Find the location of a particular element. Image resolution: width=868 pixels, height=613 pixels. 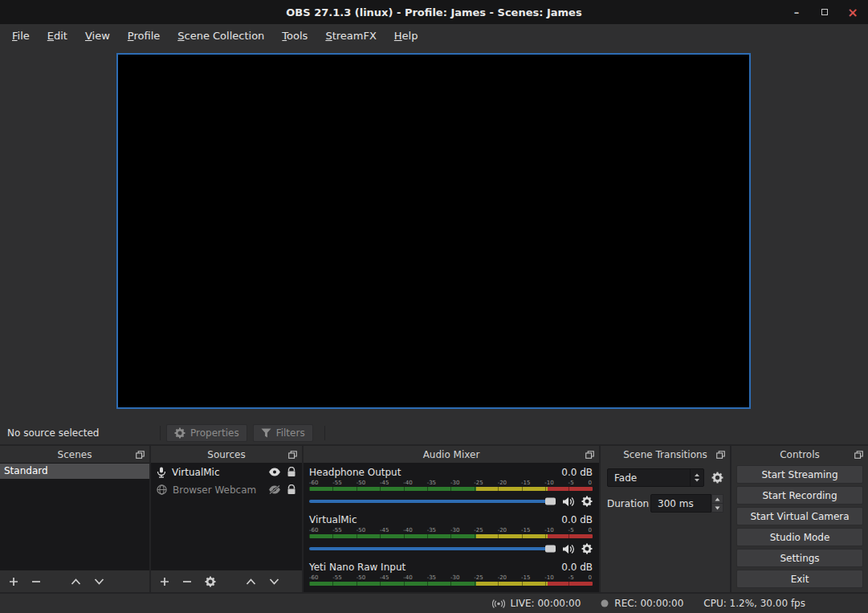

visibility-eye-slash-icon is located at coordinates (275, 490).